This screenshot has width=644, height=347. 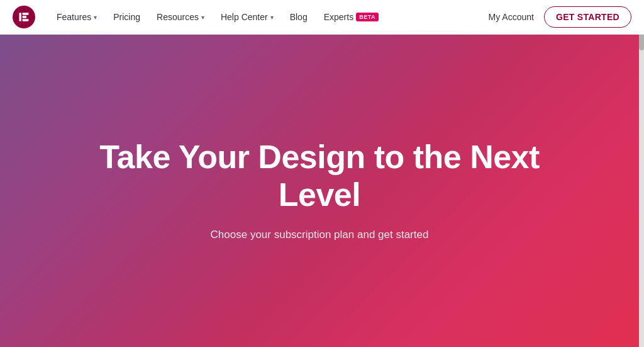 What do you see at coordinates (74, 17) in the screenshot?
I see `nav-label-features: Features` at bounding box center [74, 17].